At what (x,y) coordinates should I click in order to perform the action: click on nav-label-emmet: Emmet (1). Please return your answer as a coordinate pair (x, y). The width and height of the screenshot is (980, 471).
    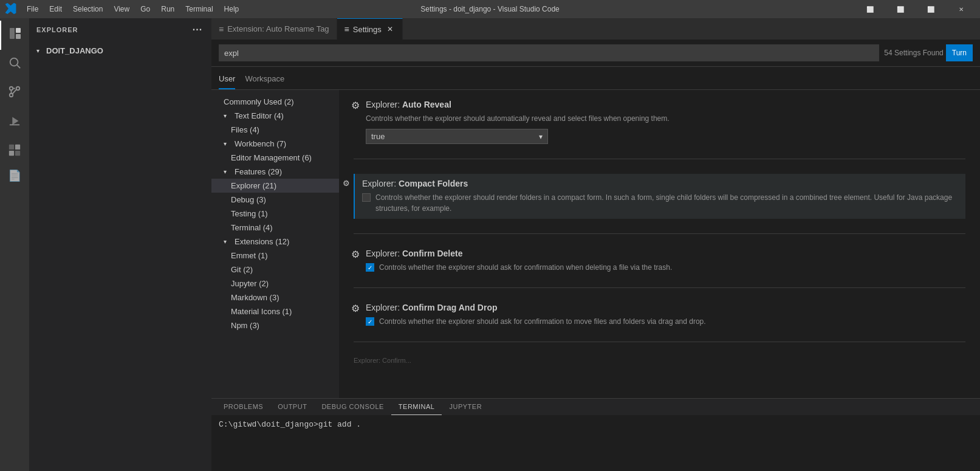
    Looking at the image, I should click on (249, 255).